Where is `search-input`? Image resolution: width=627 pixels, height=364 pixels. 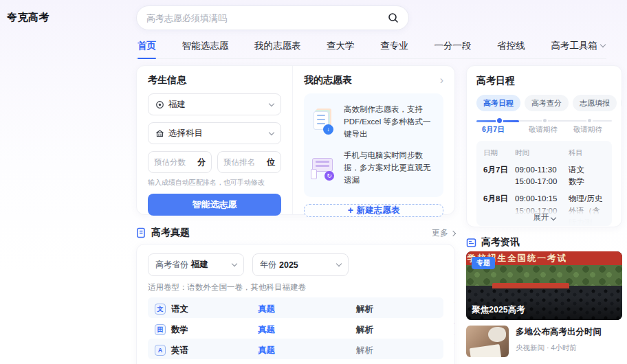
search-input is located at coordinates (267, 18).